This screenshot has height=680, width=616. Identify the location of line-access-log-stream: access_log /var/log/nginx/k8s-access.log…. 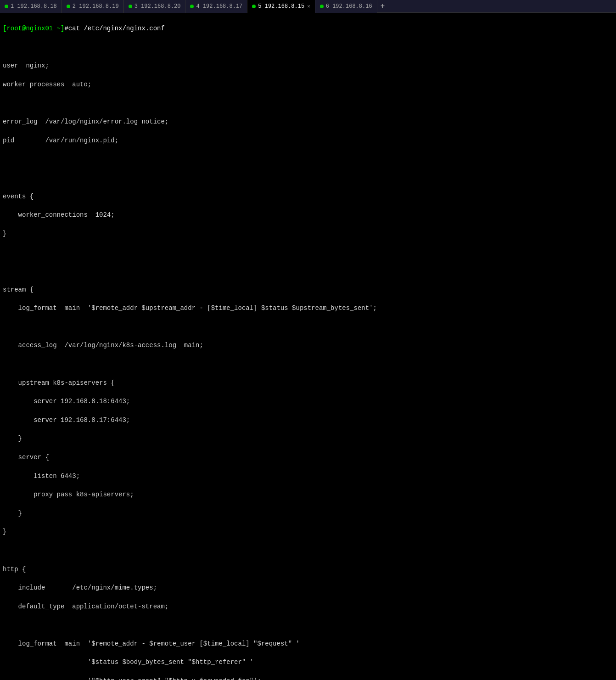
(308, 345).